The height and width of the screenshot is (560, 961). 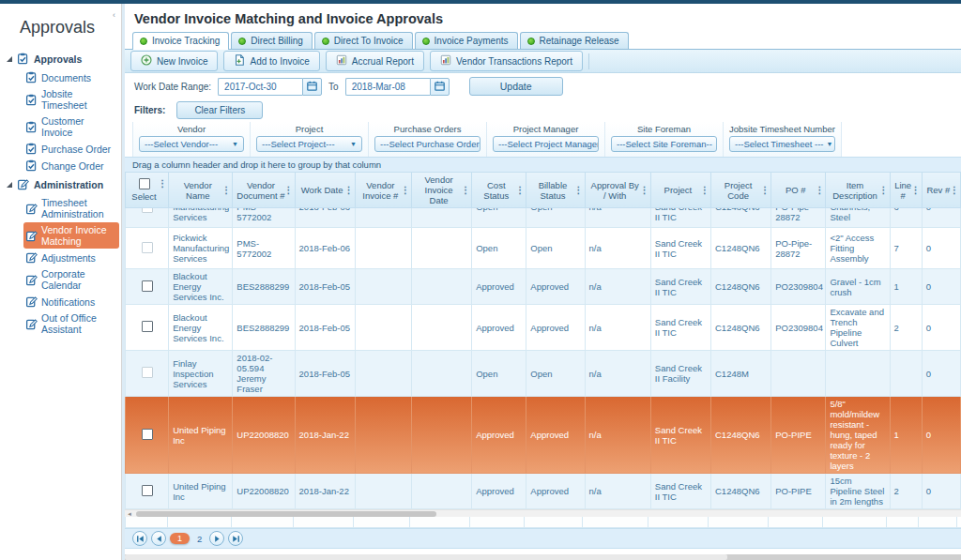 What do you see at coordinates (799, 190) in the screenshot?
I see `column-header-po-: PO #⋮` at bounding box center [799, 190].